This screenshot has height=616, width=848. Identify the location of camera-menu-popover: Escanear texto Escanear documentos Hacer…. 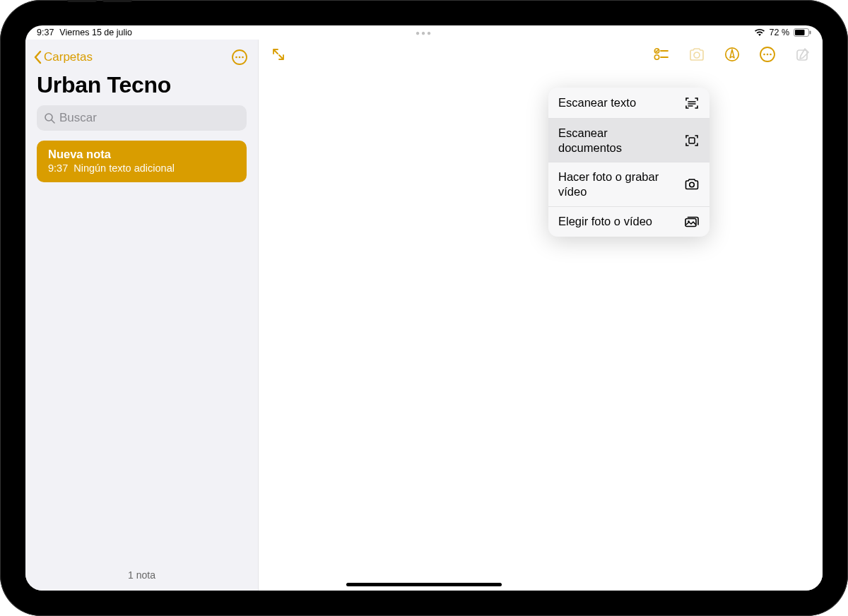
(629, 162).